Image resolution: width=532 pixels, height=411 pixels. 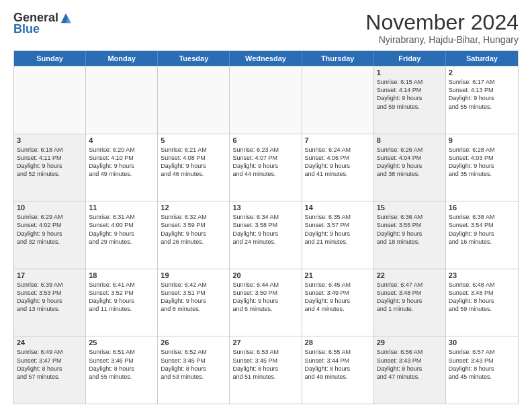 I want to click on calendar-cell: 23Sunrise: 6:48 AM Sunset: 3:48 PM Dayli…, so click(x=482, y=303).